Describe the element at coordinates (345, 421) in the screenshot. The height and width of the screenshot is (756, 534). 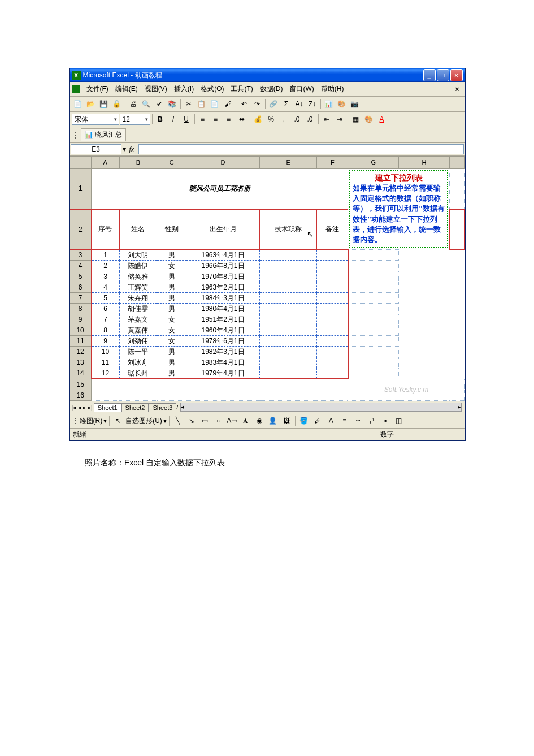
I see `line-style-icon: ≡` at that location.